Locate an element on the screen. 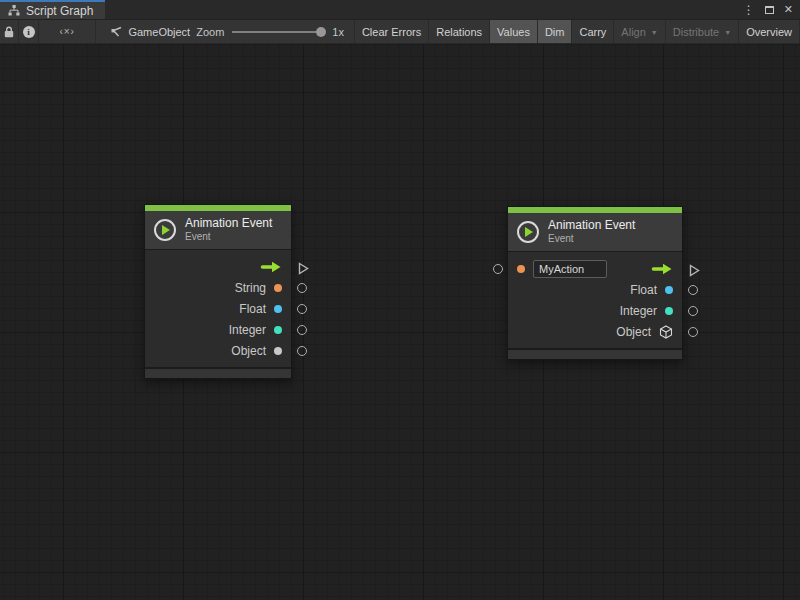 This screenshot has height=600, width=800. graph-target-selector: GameObject is located at coordinates (143, 32).